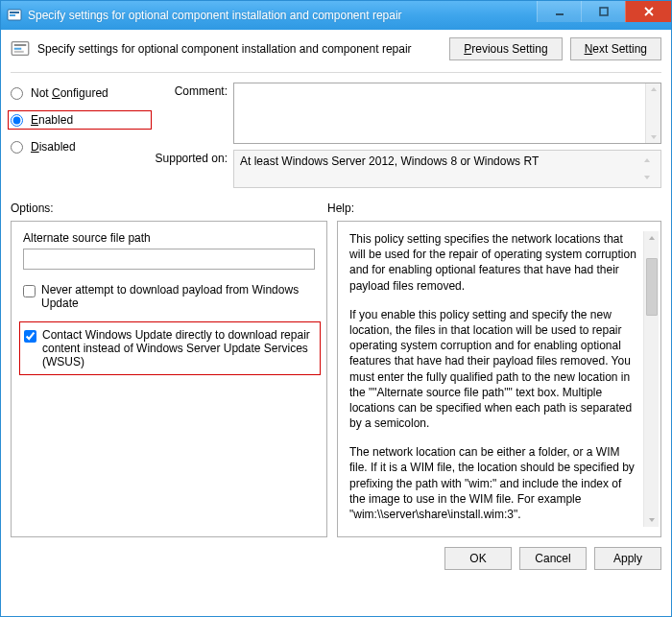 The height and width of the screenshot is (617, 672). What do you see at coordinates (169, 238) in the screenshot?
I see `alt-path-label: Alternate source file path` at bounding box center [169, 238].